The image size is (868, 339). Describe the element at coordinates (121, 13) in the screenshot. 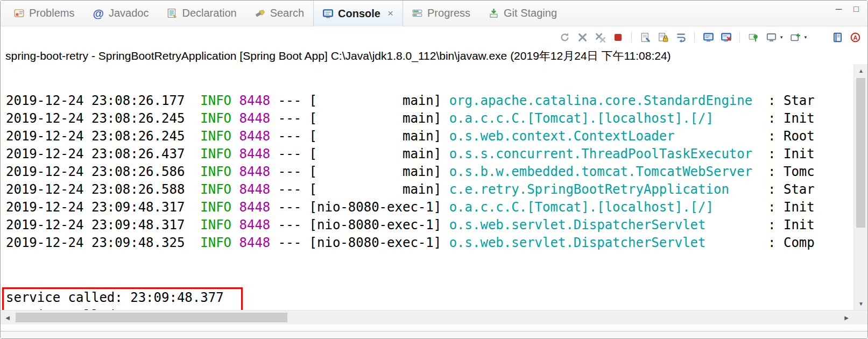

I see `tab-javadoc: @ Javadoc` at that location.